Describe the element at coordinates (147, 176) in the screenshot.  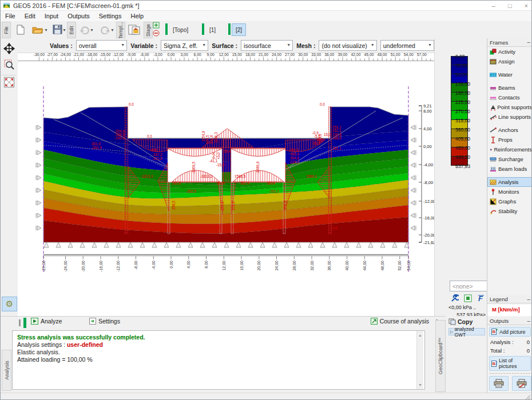
I see `svg-text: -1813,3` at that location.